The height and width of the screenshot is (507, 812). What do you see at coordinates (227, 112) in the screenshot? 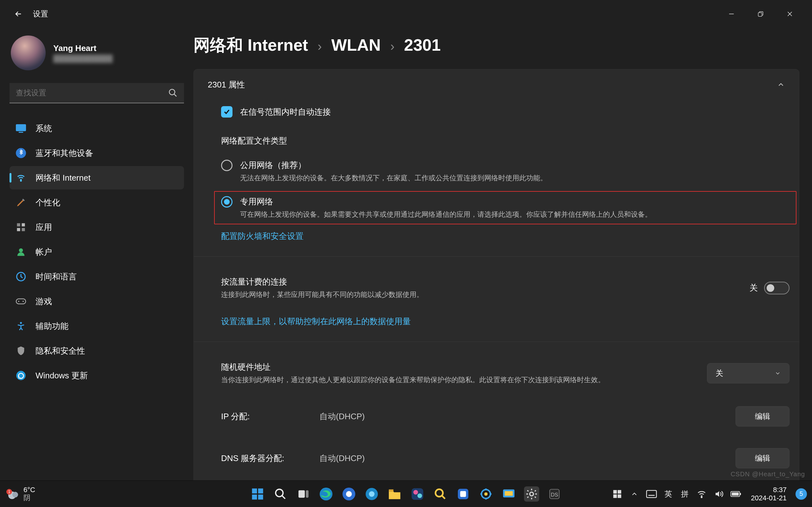
I see `checkmark-icon` at bounding box center [227, 112].